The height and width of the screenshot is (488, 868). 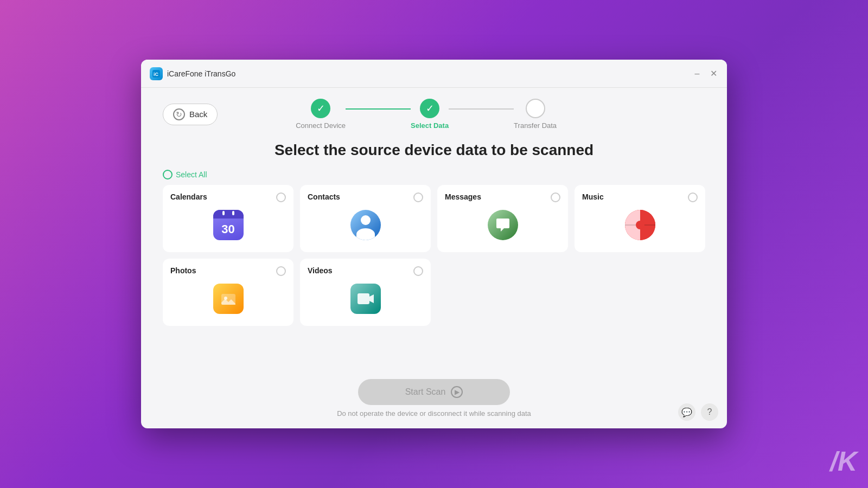 What do you see at coordinates (183, 271) in the screenshot?
I see `card-photos-label: Photos` at bounding box center [183, 271].